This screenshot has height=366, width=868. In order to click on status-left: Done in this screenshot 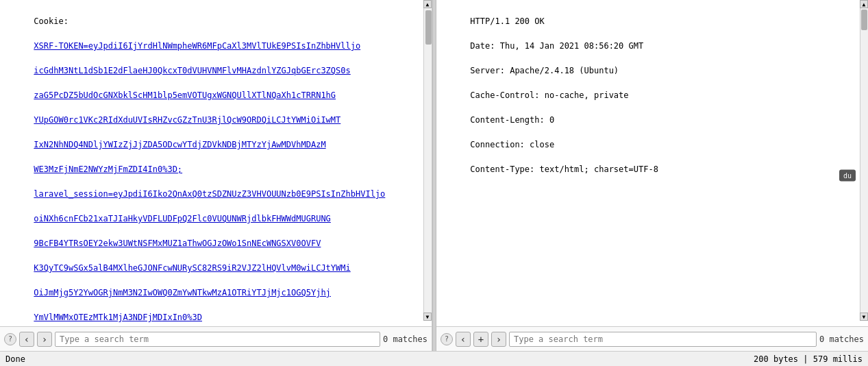, I will do `click(15, 359)`.